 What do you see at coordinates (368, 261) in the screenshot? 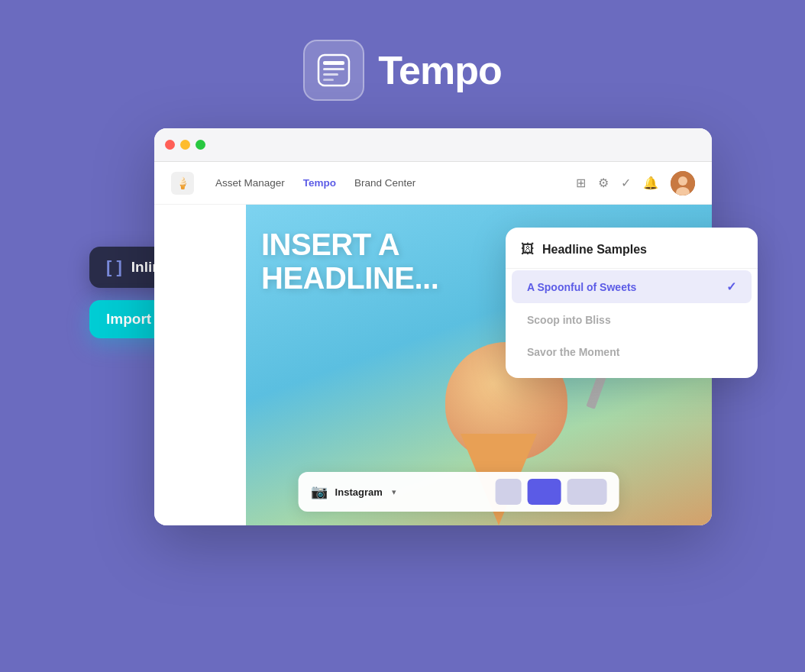
I see `headline-text: INSERT A HEADLINE...` at bounding box center [368, 261].